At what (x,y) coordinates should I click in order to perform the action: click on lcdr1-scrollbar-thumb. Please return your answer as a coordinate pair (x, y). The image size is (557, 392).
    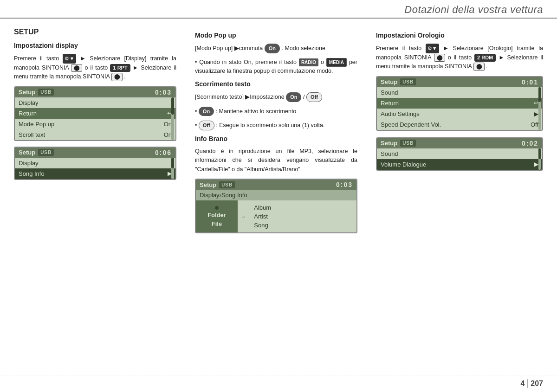
    Looking at the image, I should click on (539, 95).